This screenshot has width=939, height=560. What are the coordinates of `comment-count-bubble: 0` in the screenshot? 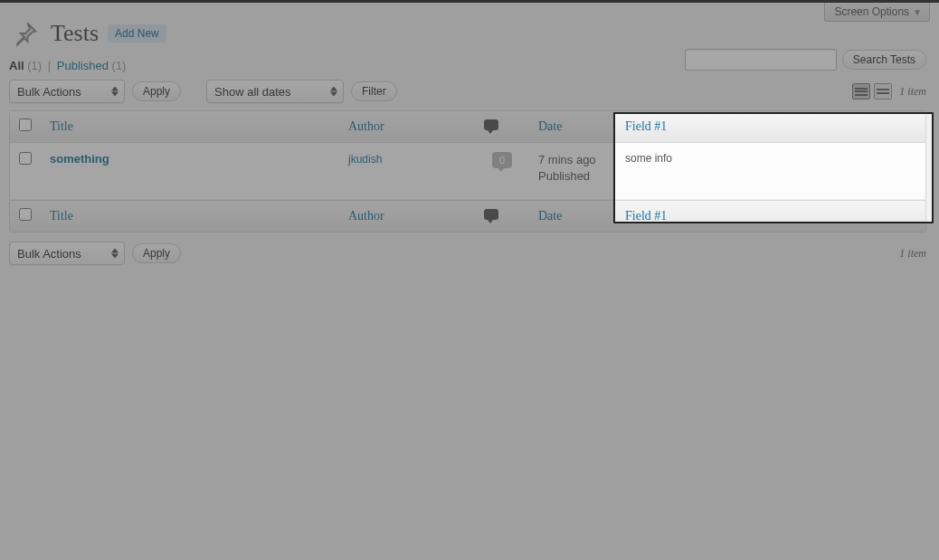 It's located at (502, 160).